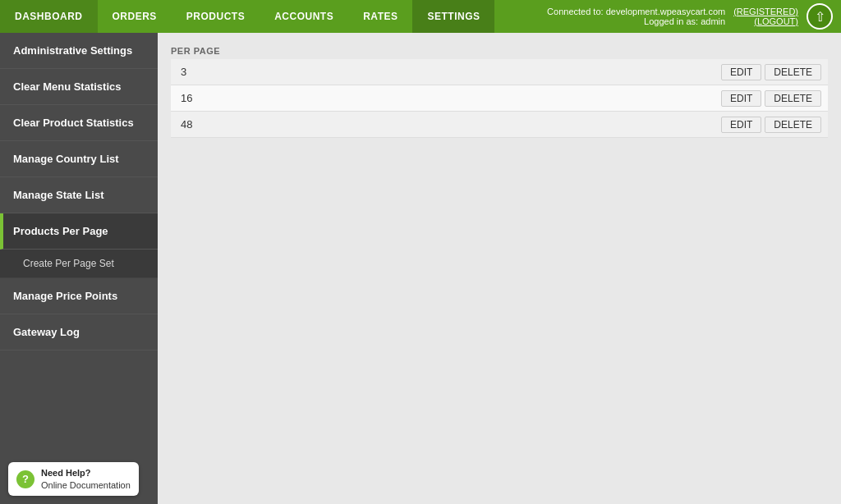  What do you see at coordinates (499, 51) in the screenshot?
I see `per-page-section-label: PER PAGE` at bounding box center [499, 51].